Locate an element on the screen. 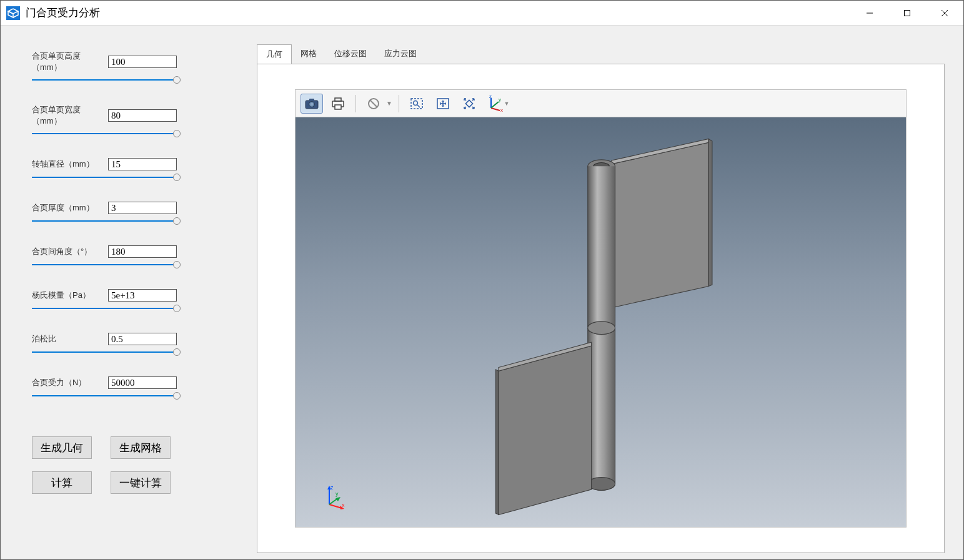 The width and height of the screenshot is (964, 560). generate-mesh-button: 生成网格 is located at coordinates (141, 448).